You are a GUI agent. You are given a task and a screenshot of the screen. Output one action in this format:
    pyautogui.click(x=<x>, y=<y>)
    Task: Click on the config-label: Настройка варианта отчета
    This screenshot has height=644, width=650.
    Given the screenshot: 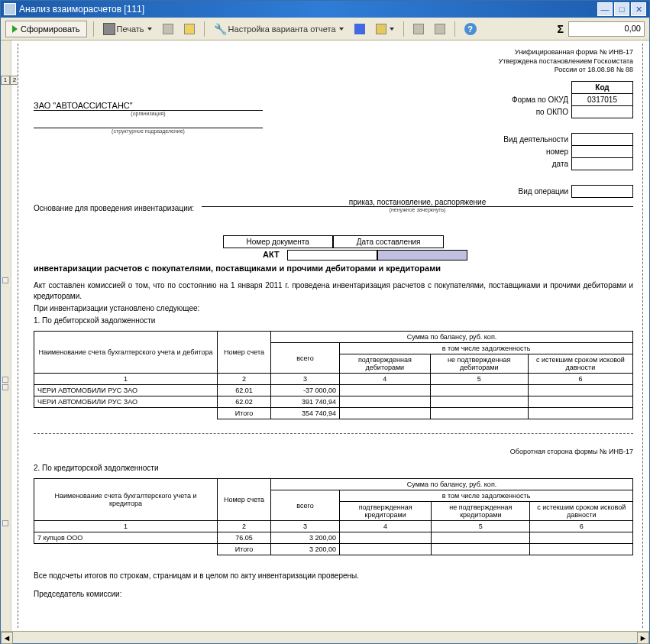 What is the action you would take?
    pyautogui.click(x=283, y=29)
    